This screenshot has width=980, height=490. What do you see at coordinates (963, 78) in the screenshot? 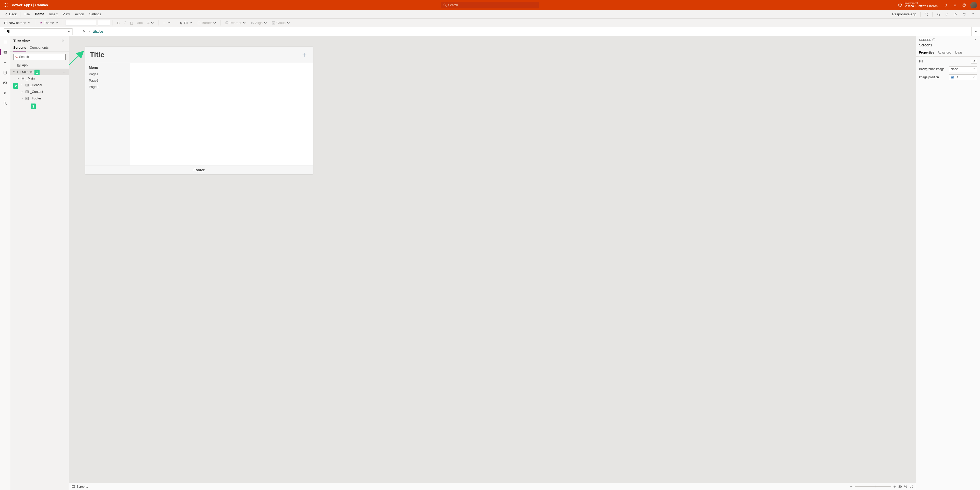
I see `prop-imgpos-select: Fit` at bounding box center [963, 78].